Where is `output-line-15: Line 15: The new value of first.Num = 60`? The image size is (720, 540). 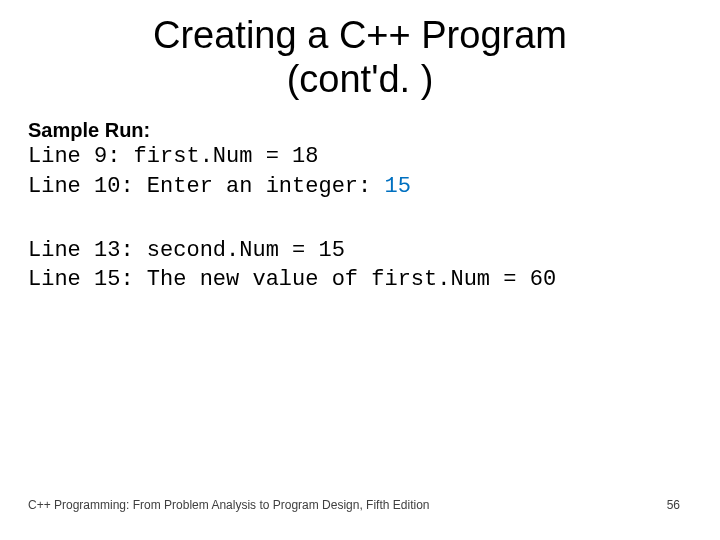
output-line-15: Line 15: The new value of first.Num = 60 is located at coordinates (360, 280).